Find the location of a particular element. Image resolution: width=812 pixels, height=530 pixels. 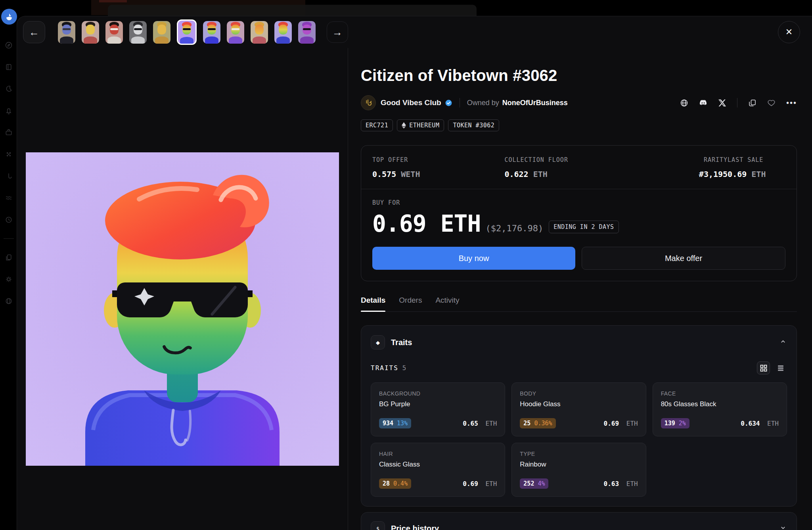

trait-card: BACKGROUND BG Purple 934 13% 0.65 is located at coordinates (438, 409).